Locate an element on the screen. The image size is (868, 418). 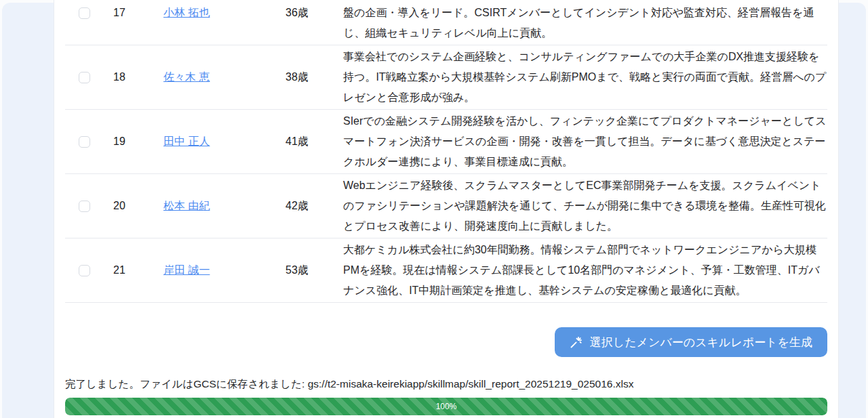
member-description: SIerで金融インフラ構築経験後、銀行でセキュリティエンジニアとして、クラウドセ… is located at coordinates (585, 22).